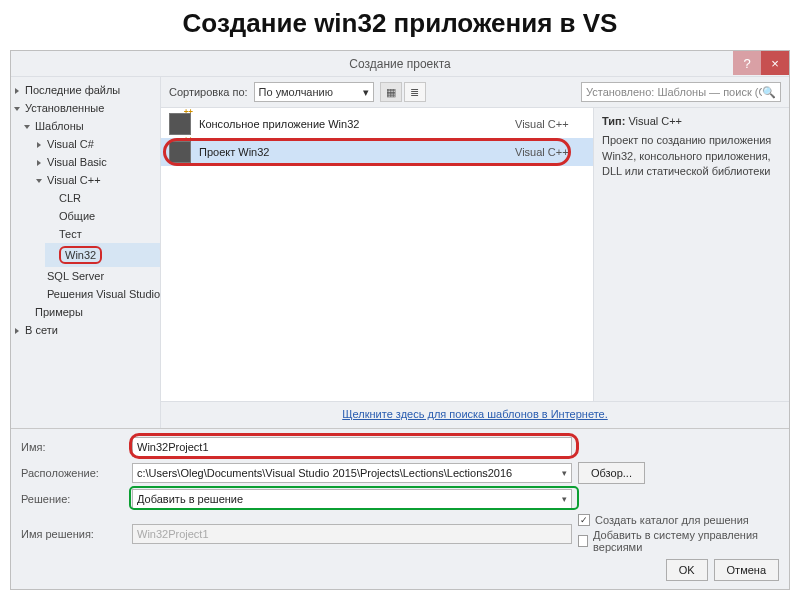 The width and height of the screenshot is (800, 600). I want to click on location-label: Расположение:, so click(74, 473).